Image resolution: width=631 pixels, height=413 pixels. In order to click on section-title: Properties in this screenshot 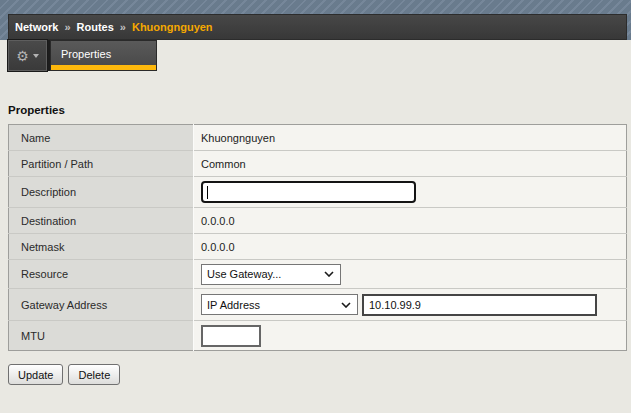, I will do `click(320, 110)`.